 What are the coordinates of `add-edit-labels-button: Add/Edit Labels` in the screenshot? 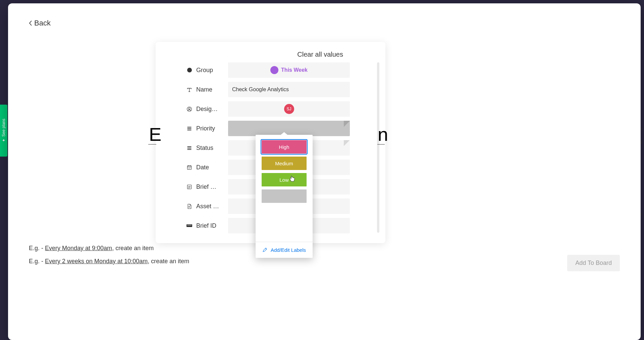 It's located at (284, 250).